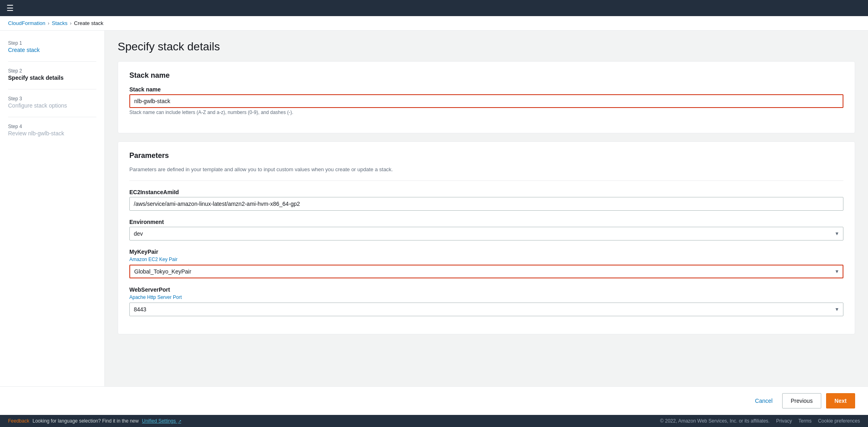 The width and height of the screenshot is (868, 427). What do you see at coordinates (95, 421) in the screenshot?
I see `bottom-bar-left: Feedback Looking for language selection?…` at bounding box center [95, 421].